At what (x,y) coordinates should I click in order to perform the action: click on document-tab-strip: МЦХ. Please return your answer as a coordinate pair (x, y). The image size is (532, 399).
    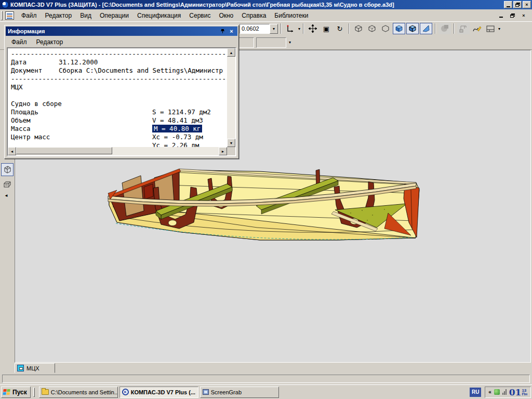
    Looking at the image, I should click on (266, 368).